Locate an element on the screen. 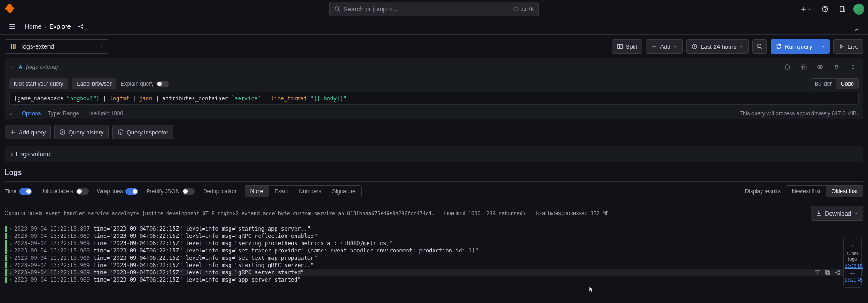 Image resolution: width=868 pixels, height=303 pixels. filter-icon is located at coordinates (817, 272).